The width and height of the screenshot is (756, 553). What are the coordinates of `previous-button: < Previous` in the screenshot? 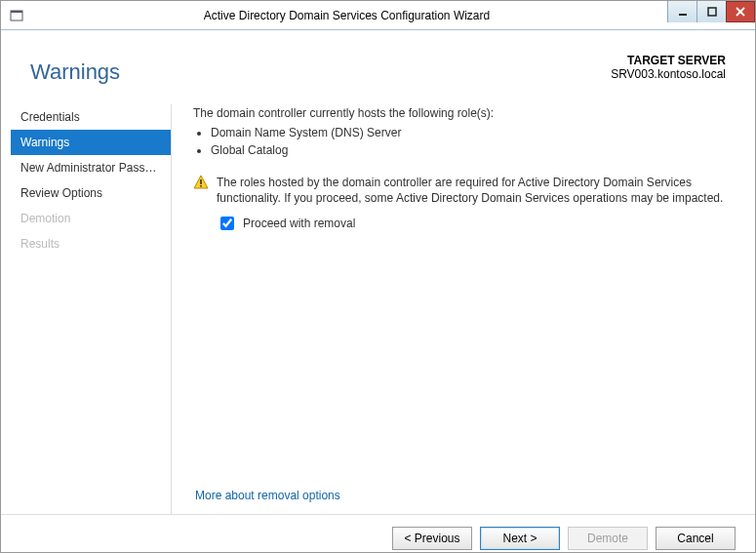 It's located at (432, 538).